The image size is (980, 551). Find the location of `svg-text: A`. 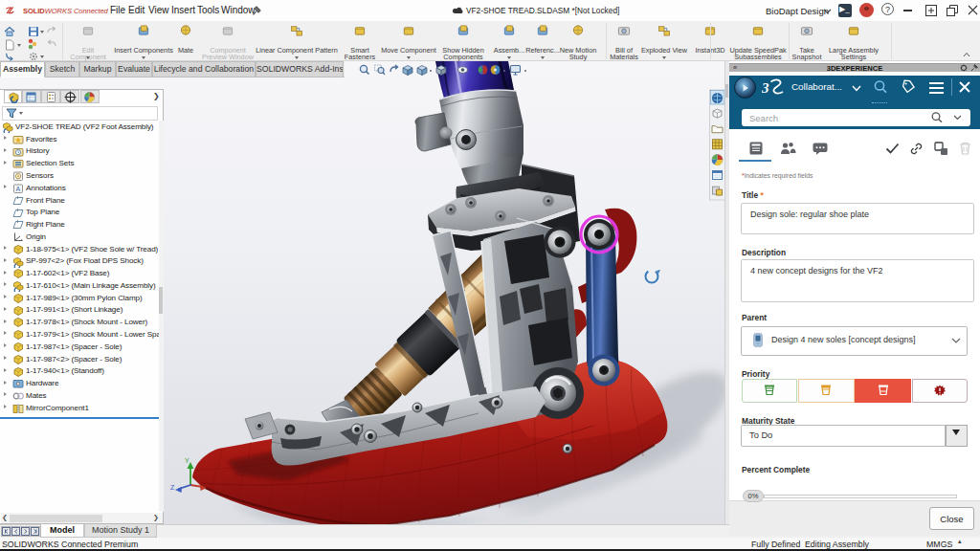

svg-text: A is located at coordinates (17, 189).